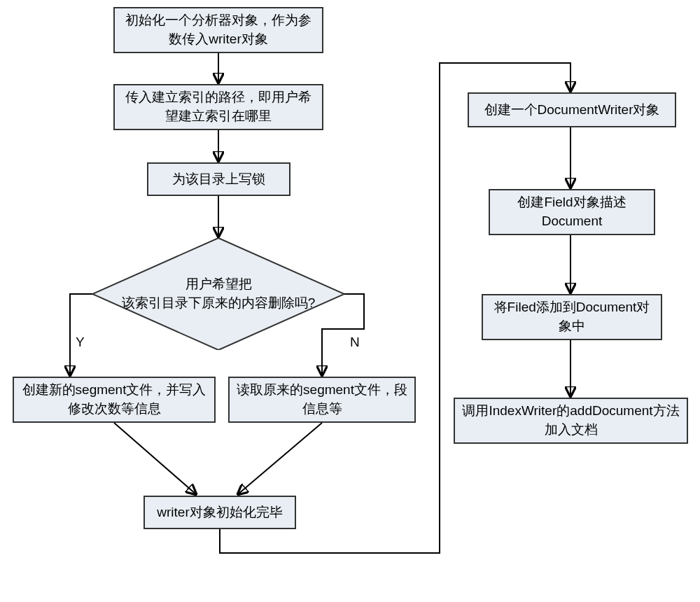 This screenshot has width=700, height=602. Describe the element at coordinates (218, 179) in the screenshot. I see `node-write-lock: 为该目录上写锁` at that location.